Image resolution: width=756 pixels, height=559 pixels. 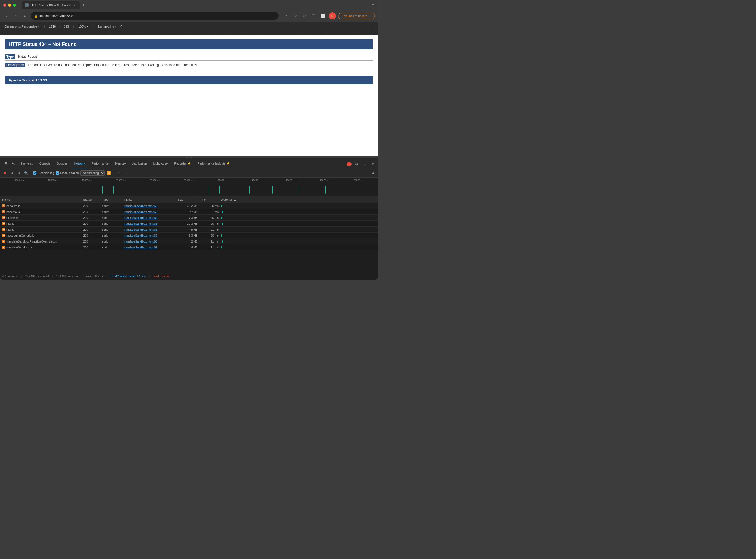 I want to click on nav-actions: ↑ ☆ ⊕ ☰ ⬜ E Relaunch to update ⋮, so click(x=329, y=16).